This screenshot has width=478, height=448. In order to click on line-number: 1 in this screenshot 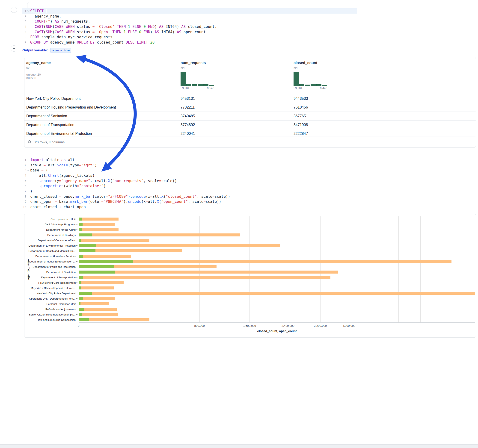, I will do `click(24, 160)`.